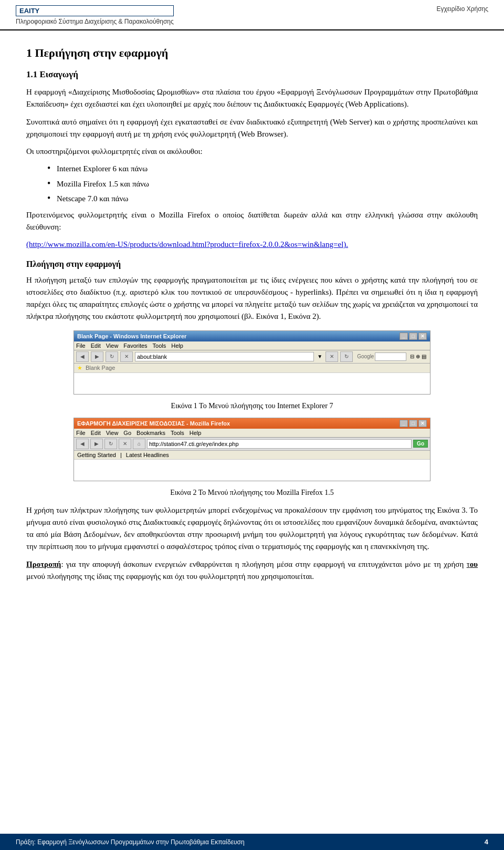 This screenshot has height=850, width=504. I want to click on list-item: Netscape 7.0 και πάνω, so click(262, 199).